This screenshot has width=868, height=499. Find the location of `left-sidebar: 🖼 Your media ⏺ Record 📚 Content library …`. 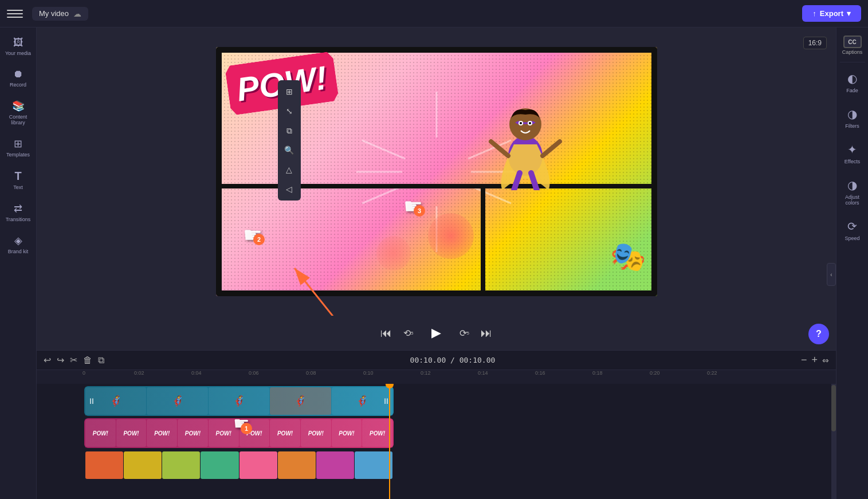

left-sidebar: 🖼 Your media ⏺ Record 📚 Content library … is located at coordinates (18, 264).